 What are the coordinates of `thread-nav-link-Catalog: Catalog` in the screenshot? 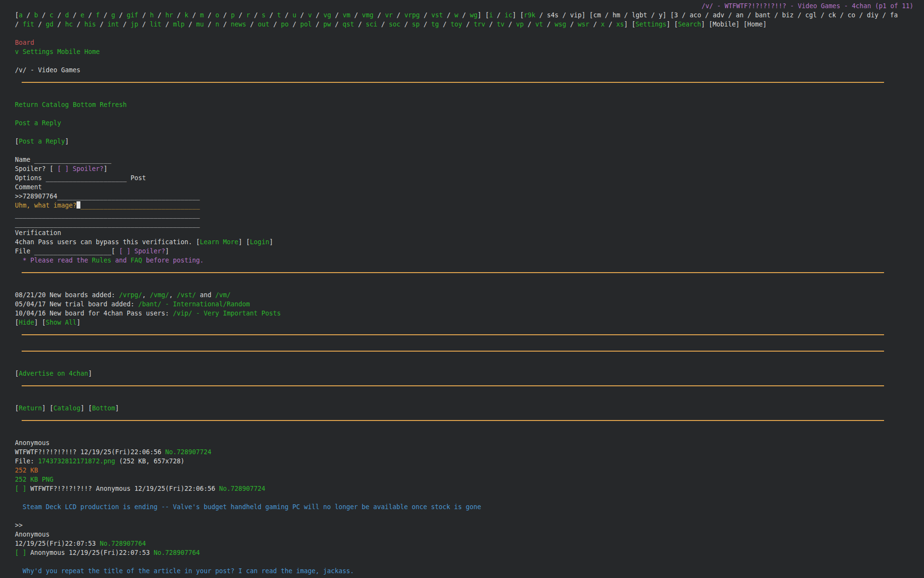 It's located at (55, 105).